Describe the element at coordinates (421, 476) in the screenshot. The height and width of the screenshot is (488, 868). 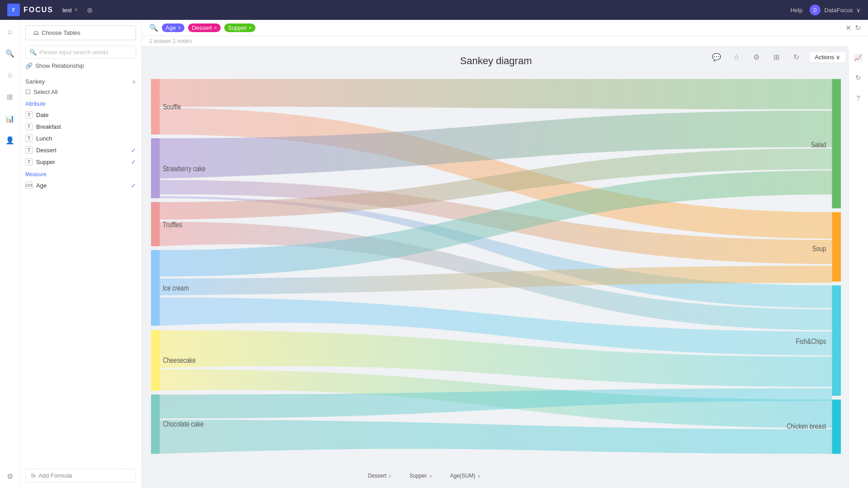
I see `axis-supper: Supper ∨` at that location.